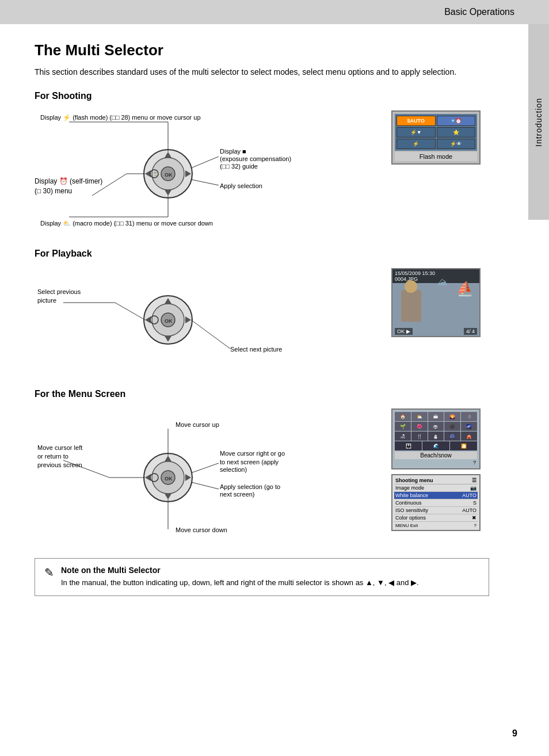  I want to click on svg-text: Move cursor down, so click(201, 530).